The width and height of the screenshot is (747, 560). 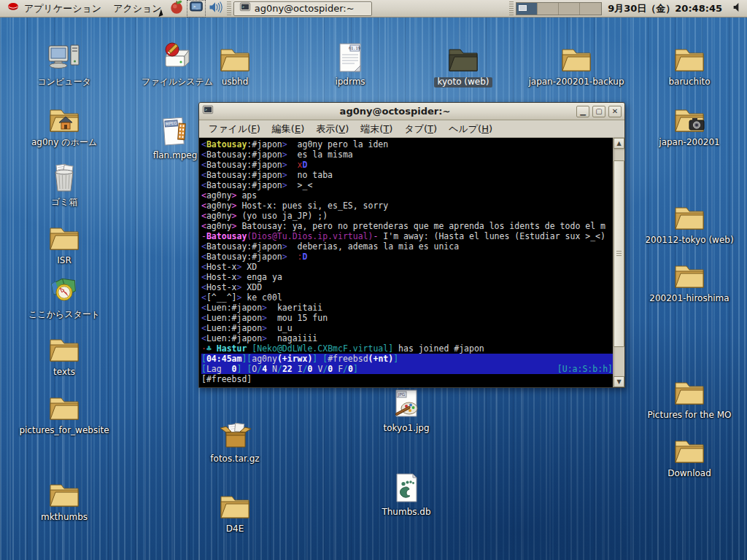 I want to click on icon-label: japan-200201, so click(x=689, y=143).